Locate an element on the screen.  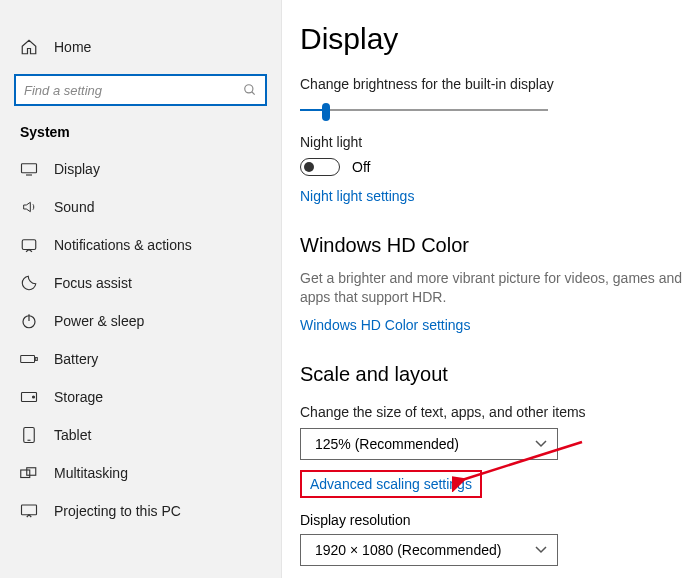
projecting-icon is located at coordinates (29, 511).